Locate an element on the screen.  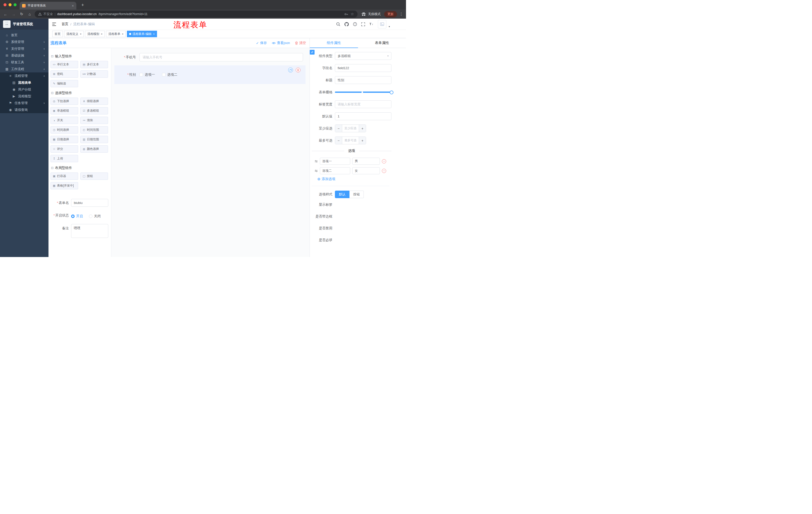
browser-menu-icon: ⋮ is located at coordinates (401, 14).